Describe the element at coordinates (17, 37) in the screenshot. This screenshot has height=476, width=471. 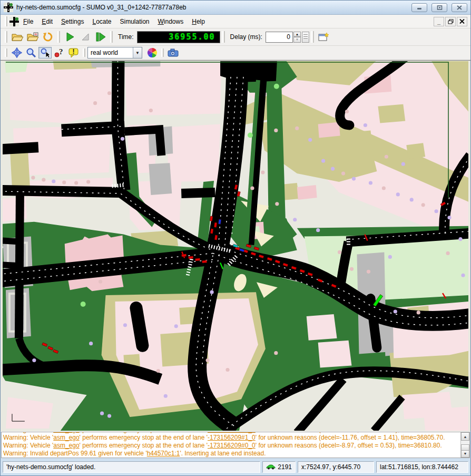
I see `open-config-icon` at that location.